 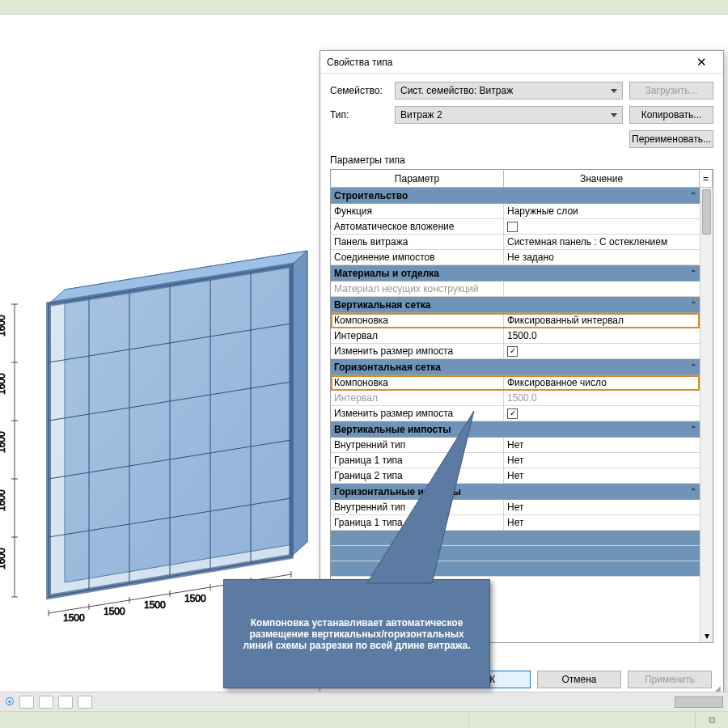 What do you see at coordinates (522, 160) in the screenshot?
I see `params-section-label: Параметры типа` at bounding box center [522, 160].